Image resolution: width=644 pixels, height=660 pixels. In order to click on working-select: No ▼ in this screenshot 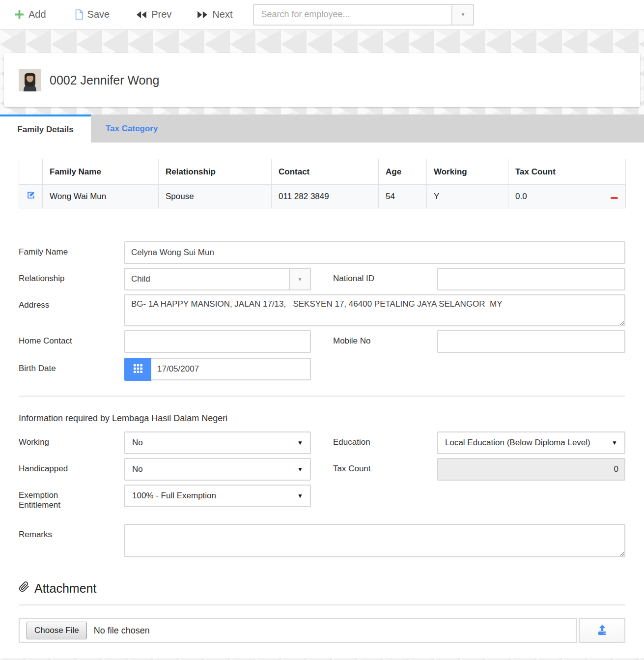, I will do `click(218, 443)`.